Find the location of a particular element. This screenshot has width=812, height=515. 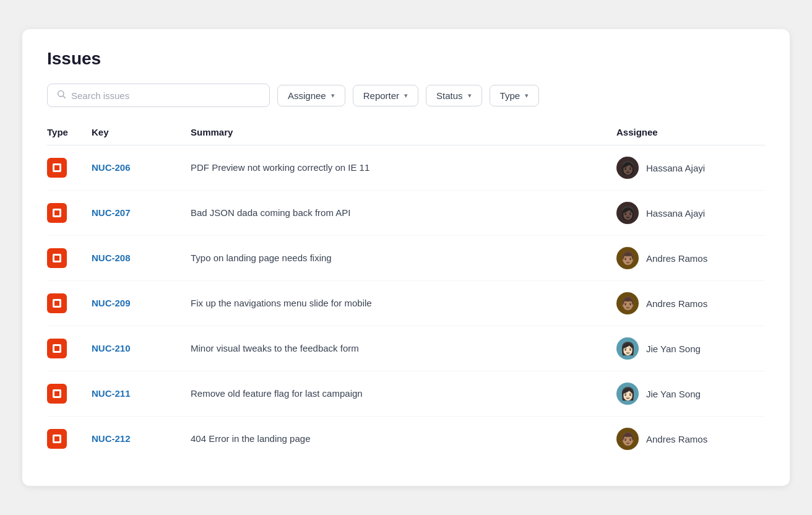

search-wrapper is located at coordinates (158, 95).